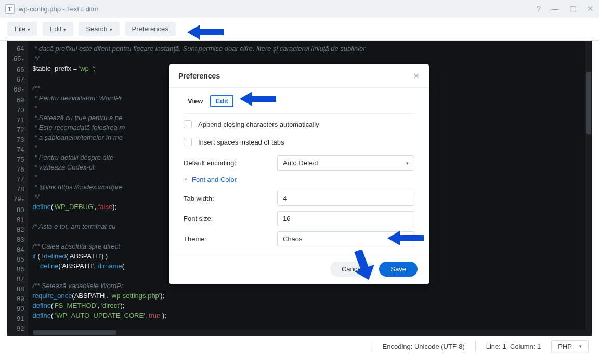  Describe the element at coordinates (299, 163) in the screenshot. I see `row-default-encoding: Default encoding: Auto Detect ▾` at that location.